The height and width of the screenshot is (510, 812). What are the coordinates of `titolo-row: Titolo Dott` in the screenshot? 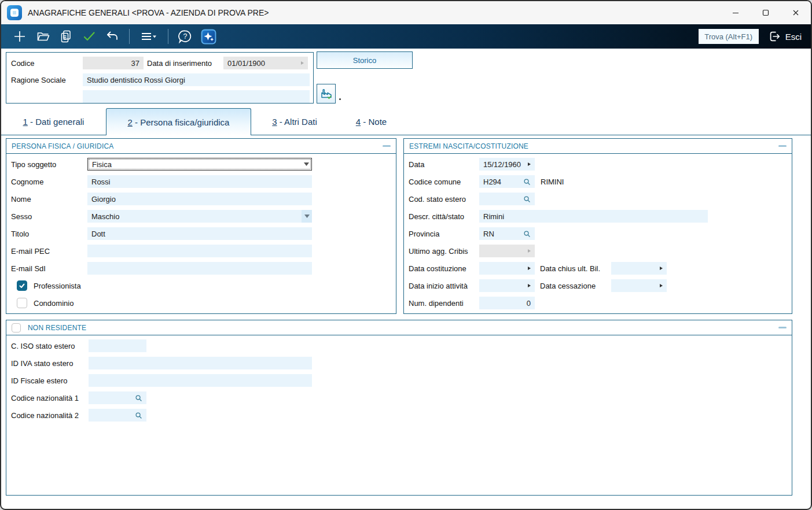 It's located at (201, 234).